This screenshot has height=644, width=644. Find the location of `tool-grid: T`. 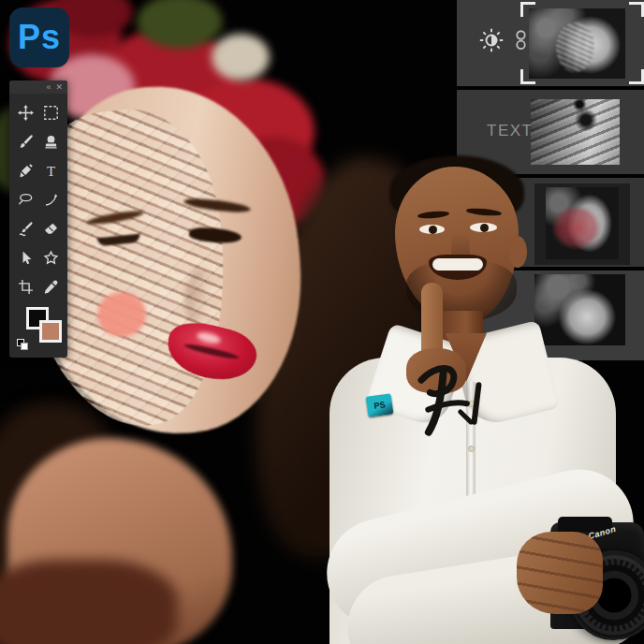

tool-grid: T is located at coordinates (38, 198).